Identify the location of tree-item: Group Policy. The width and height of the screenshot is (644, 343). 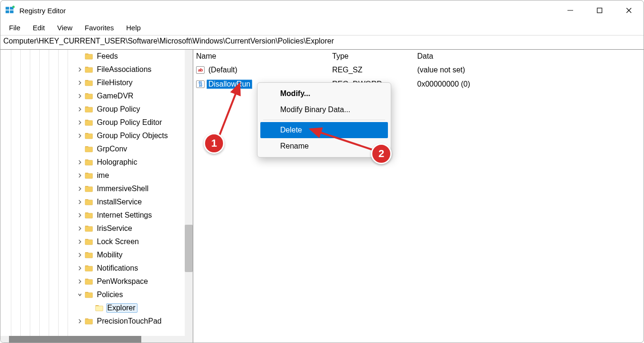
(96, 109).